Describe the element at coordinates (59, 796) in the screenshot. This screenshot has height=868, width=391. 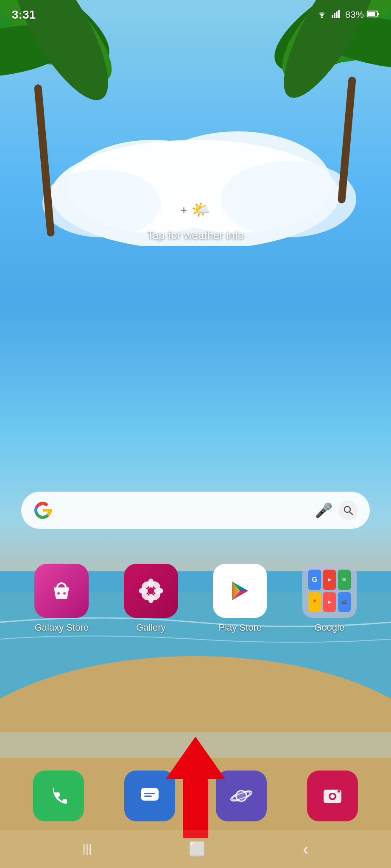
I see `dock-phone` at that location.